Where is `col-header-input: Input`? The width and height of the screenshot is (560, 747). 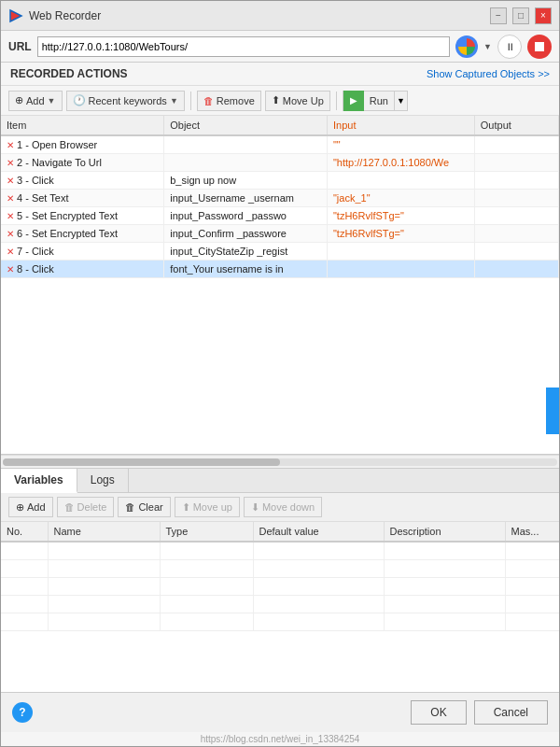 col-header-input: Input is located at coordinates (400, 125).